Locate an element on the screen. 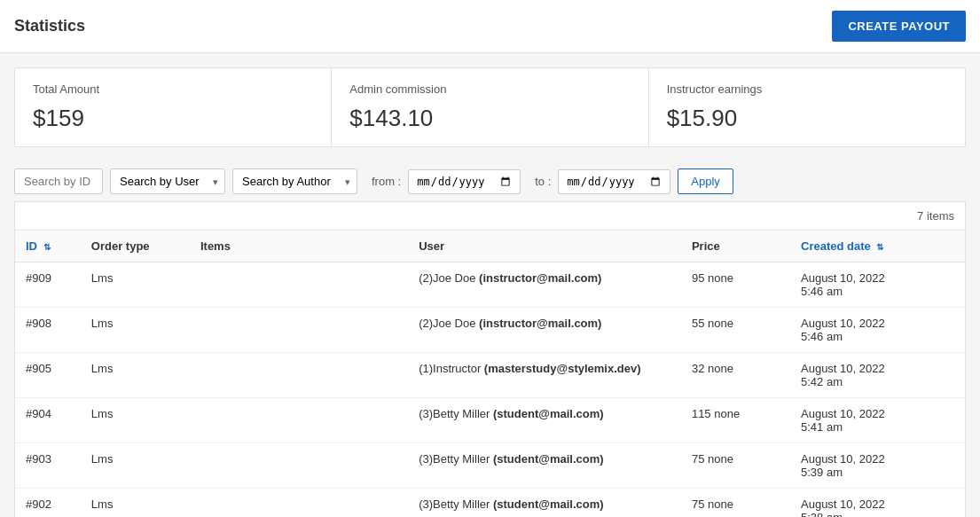 This screenshot has height=517, width=980. stat-value: $143.10 is located at coordinates (490, 119).